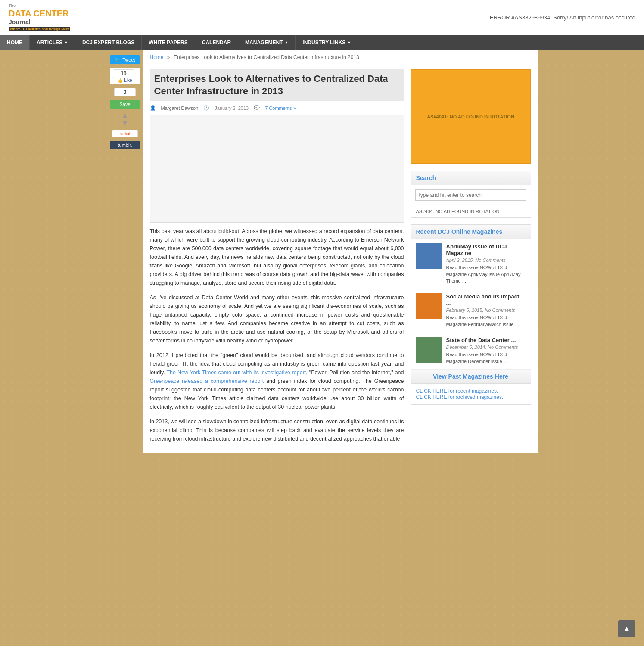  I want to click on article-body: This past year was all about build-out. …, so click(277, 335).